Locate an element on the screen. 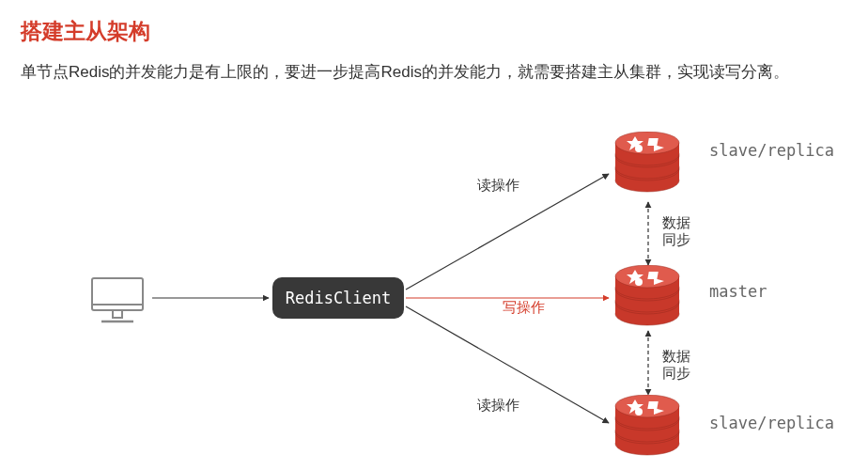 The height and width of the screenshot is (470, 868). edge-label-read-top: 读操作 is located at coordinates (498, 186).